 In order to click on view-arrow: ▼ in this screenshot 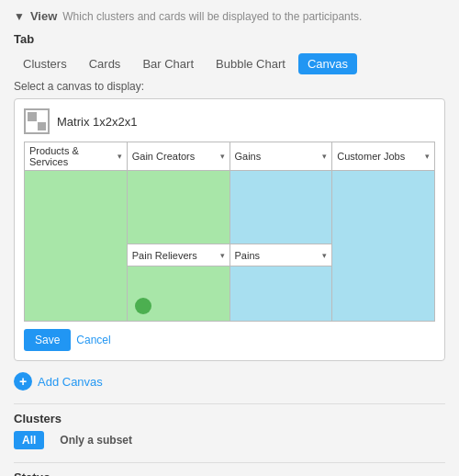, I will do `click(19, 17)`.